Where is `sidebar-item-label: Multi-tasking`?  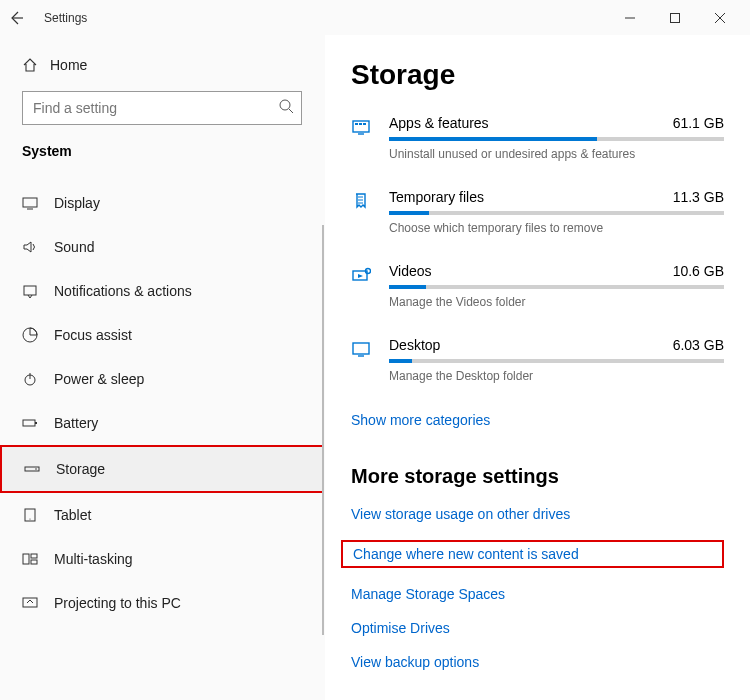
sidebar-item-label: Multi-tasking is located at coordinates (94, 559).